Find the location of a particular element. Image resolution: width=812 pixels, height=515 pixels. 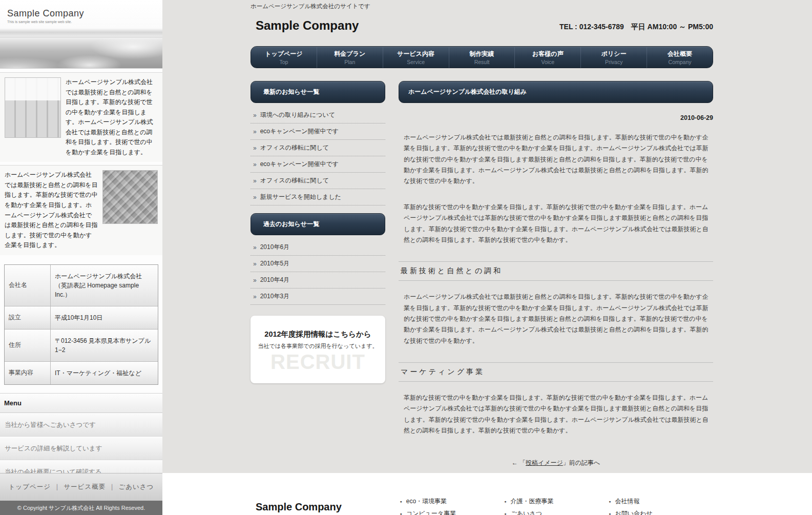

news-item: »環境への取り組みについて is located at coordinates (318, 115).